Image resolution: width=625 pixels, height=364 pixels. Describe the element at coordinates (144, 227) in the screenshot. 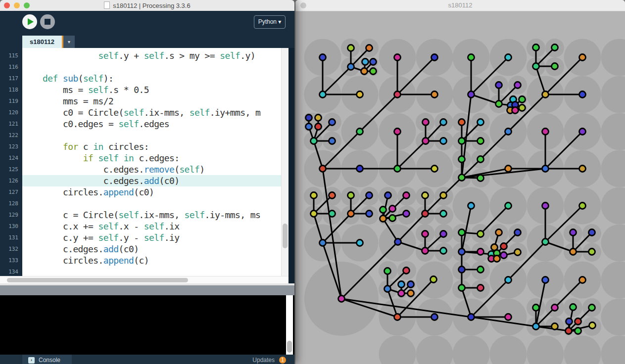

I see `code-line-130: 130 c.x += self.x - self.ix` at that location.